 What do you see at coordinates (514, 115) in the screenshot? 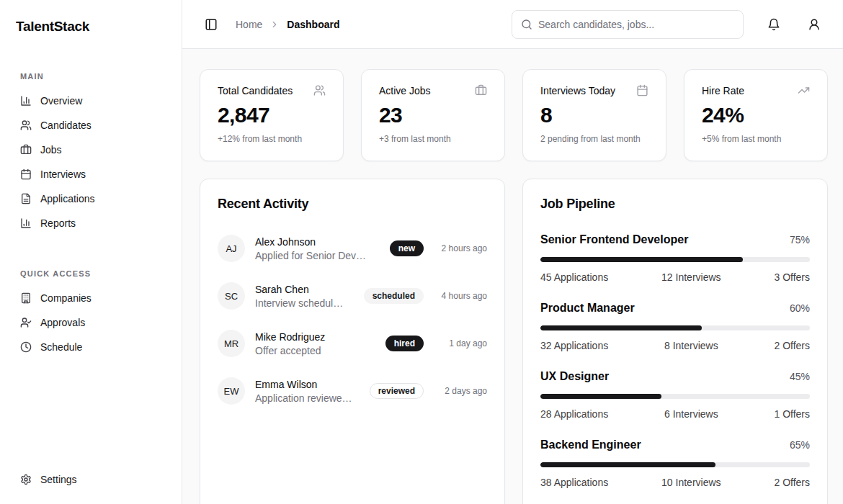
I see `stat-cards: Total Candidates 2,847 +12% from last mo…` at bounding box center [514, 115].